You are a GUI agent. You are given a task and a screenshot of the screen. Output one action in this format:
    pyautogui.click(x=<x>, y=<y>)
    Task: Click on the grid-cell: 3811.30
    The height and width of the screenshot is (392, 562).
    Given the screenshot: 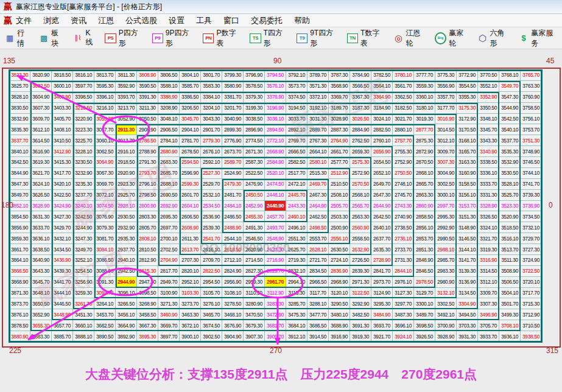 What is the action you would take?
    pyautogui.click(x=127, y=75)
    